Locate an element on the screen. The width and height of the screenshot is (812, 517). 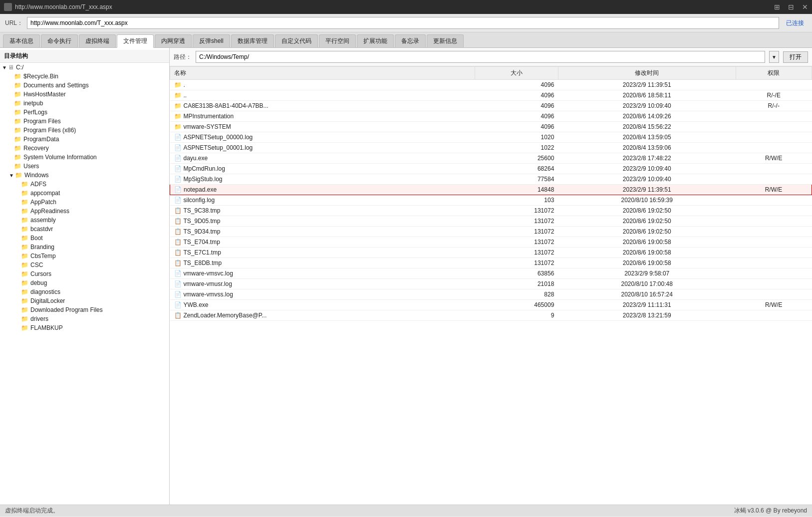
table-row: 📋ZendLoader.MemoryBase@P... 9 2023/2/8 1… is located at coordinates (491, 315).